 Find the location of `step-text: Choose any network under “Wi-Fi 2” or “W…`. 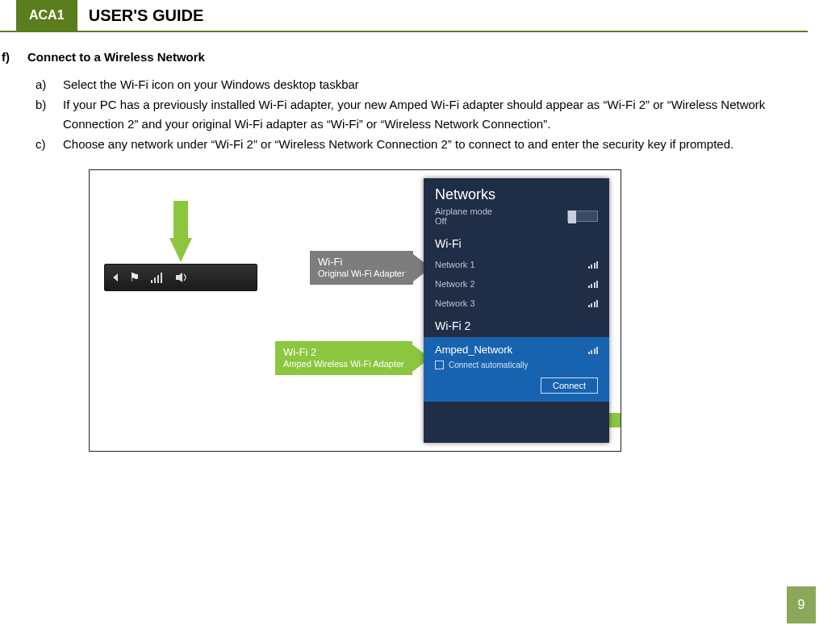

step-text: Choose any network under “Wi-Fi 2” or “W… is located at coordinates (429, 144).